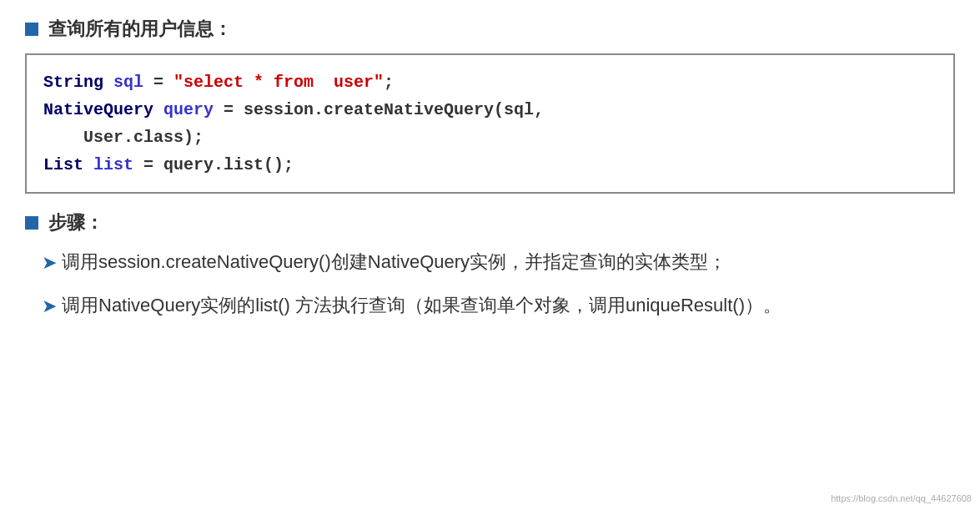  I want to click on var-sql: sql, so click(128, 82).